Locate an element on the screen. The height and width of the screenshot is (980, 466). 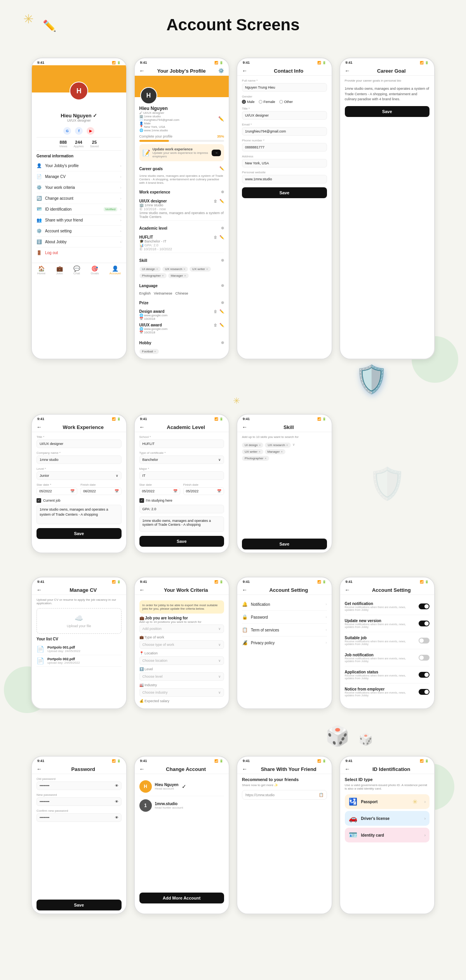
chevron-down-icon: ∨ is located at coordinates (294, 445).